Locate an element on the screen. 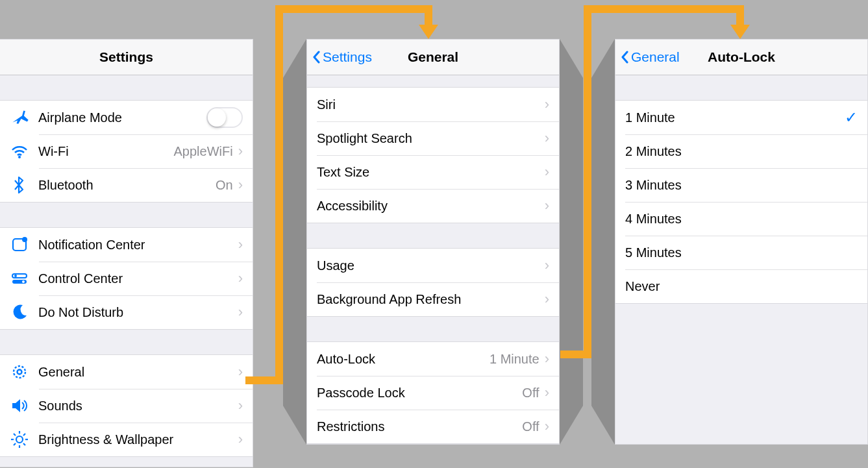 The image size is (868, 468). row-brightness: Brightness & Wallpaper › is located at coordinates (126, 439).